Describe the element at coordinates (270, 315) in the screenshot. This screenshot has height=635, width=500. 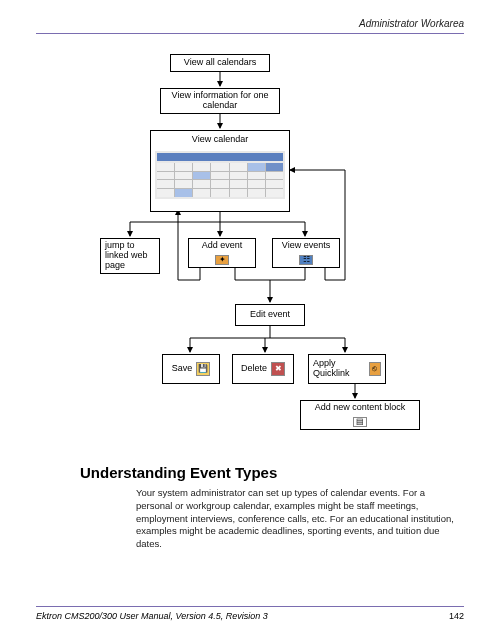
I see `node-edit-event: Edit event` at that location.